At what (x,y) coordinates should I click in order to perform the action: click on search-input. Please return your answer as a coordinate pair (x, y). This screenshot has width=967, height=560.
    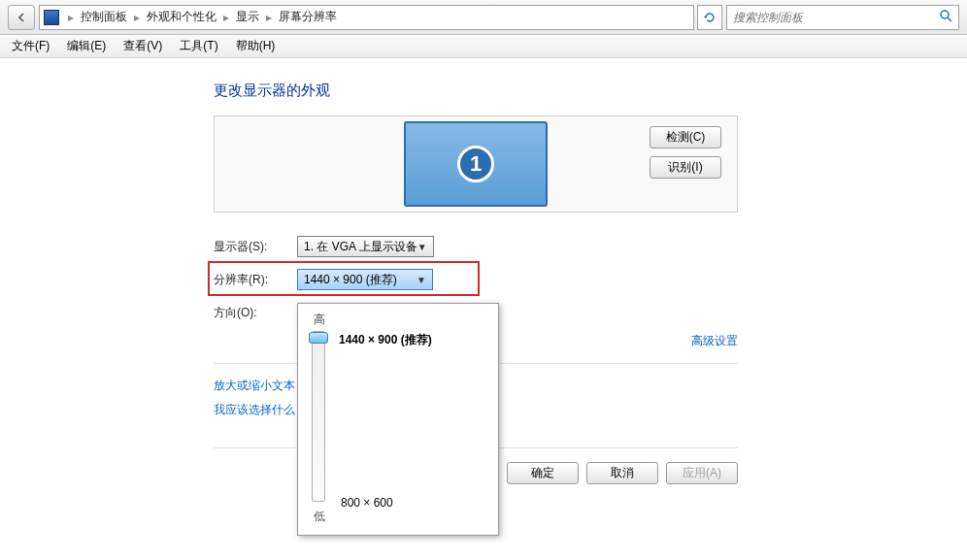
    Looking at the image, I should click on (836, 17).